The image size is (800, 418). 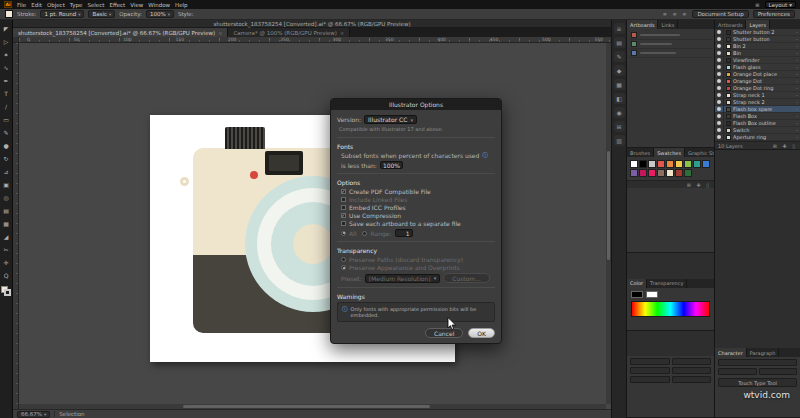 What do you see at coordinates (730, 24) in the screenshot?
I see `layers-tab-artboards: Artboards` at bounding box center [730, 24].